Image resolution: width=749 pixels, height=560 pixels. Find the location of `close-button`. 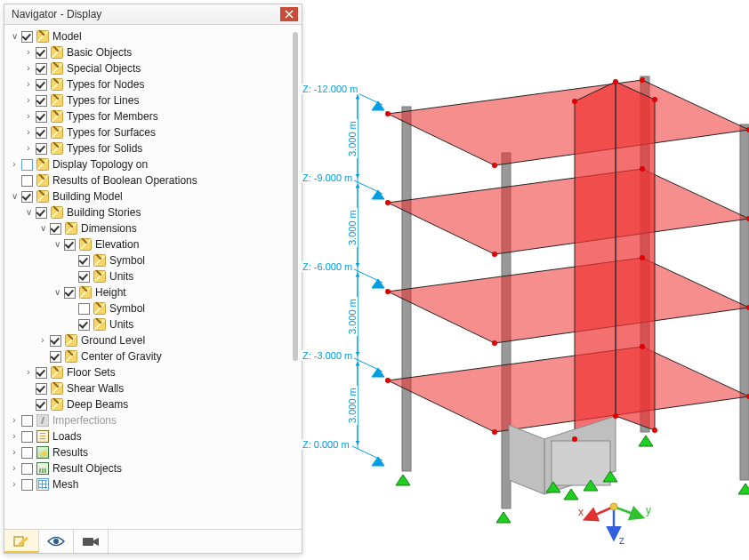

close-button is located at coordinates (289, 14).